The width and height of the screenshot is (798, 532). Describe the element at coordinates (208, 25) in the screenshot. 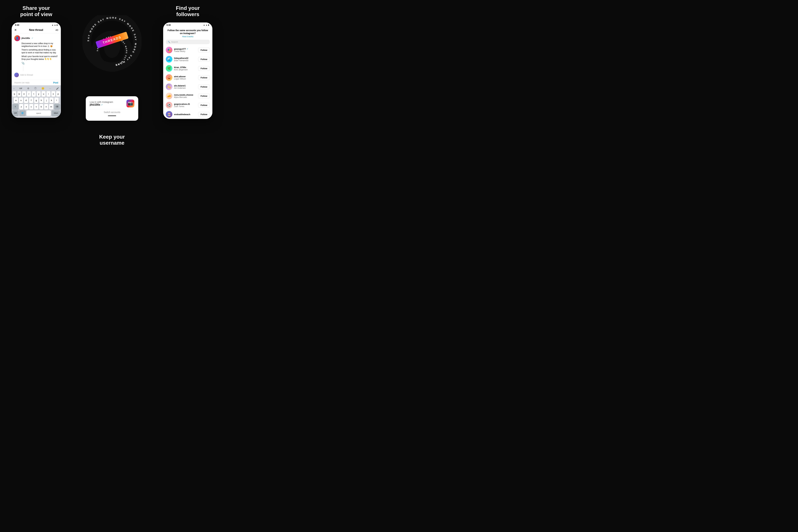

I see `right-battery-icon: ▮` at that location.